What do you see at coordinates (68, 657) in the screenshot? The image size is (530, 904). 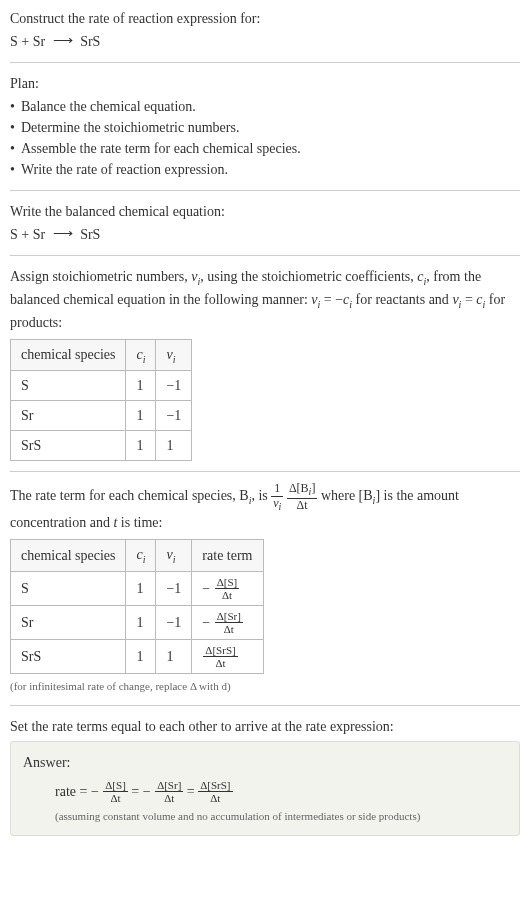 I see `cell-species: SrS` at bounding box center [68, 657].